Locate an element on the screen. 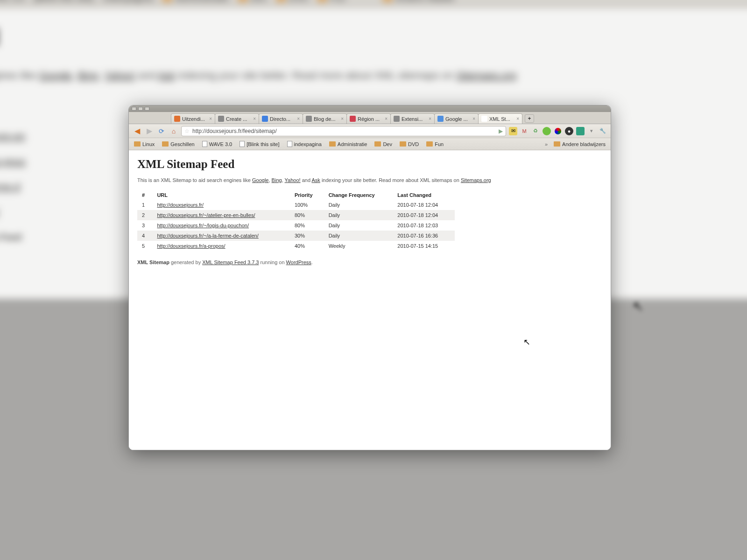 Image resolution: width=747 pixels, height=560 pixels. col-changed: Last Changed is located at coordinates (424, 195).